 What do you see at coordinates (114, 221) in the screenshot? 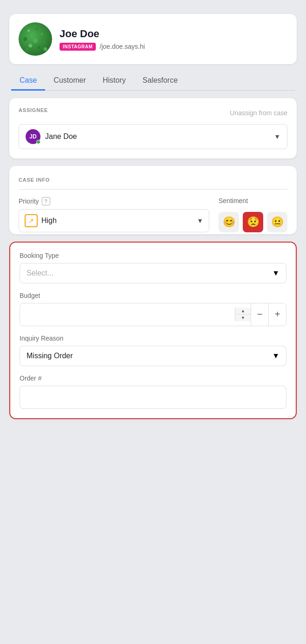
I see `priority-dropdown: ↗ High ▼` at bounding box center [114, 221].